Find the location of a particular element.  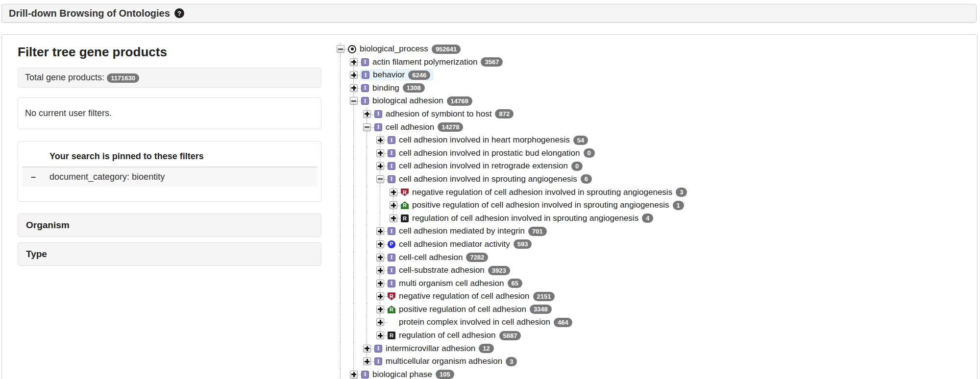

gene-product-count-badge: 3567 is located at coordinates (492, 62).